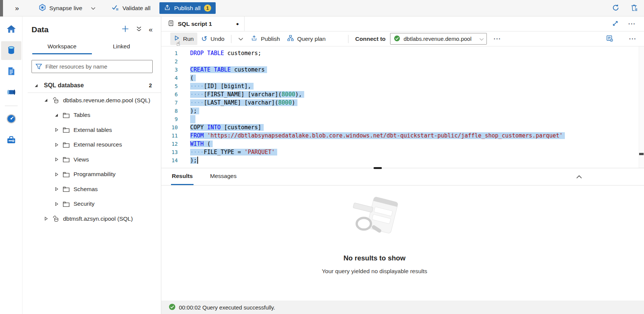  I want to click on rail-divider, so click(11, 106).